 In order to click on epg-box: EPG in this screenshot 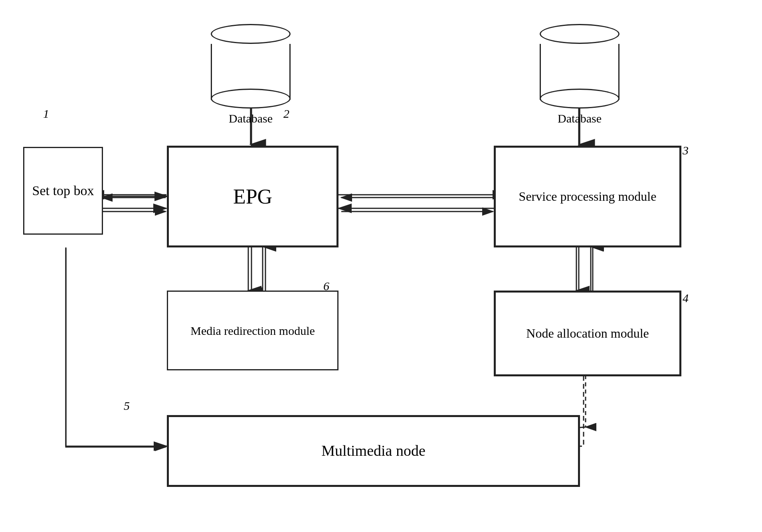, I will do `click(253, 196)`.